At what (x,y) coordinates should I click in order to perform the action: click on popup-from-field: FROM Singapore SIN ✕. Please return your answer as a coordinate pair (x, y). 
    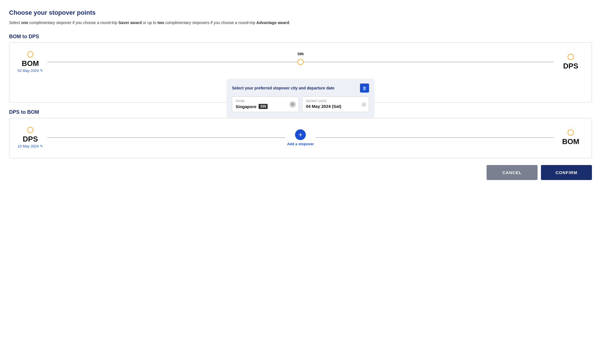
    Looking at the image, I should click on (265, 104).